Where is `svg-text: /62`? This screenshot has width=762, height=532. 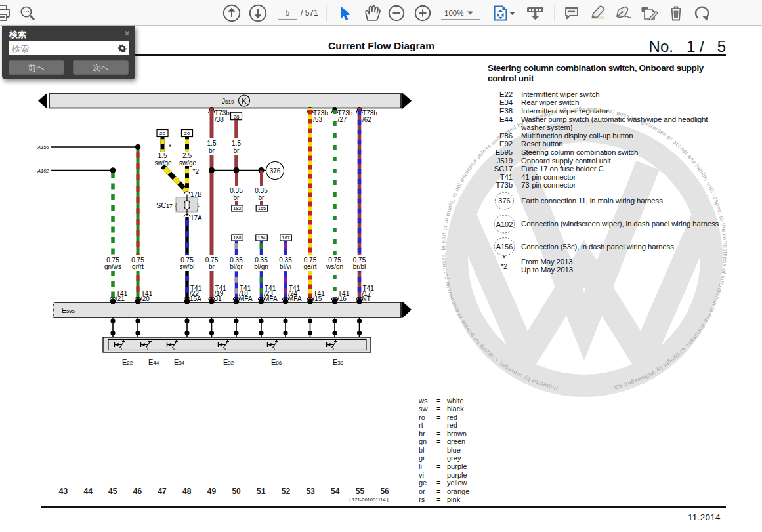 svg-text: /62 is located at coordinates (367, 119).